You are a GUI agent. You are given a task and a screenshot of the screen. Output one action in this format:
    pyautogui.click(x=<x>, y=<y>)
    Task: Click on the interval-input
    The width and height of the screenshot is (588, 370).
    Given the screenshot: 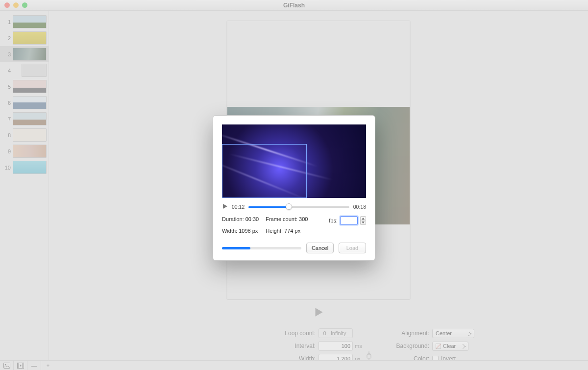 What is the action you would take?
    pyautogui.click(x=336, y=346)
    